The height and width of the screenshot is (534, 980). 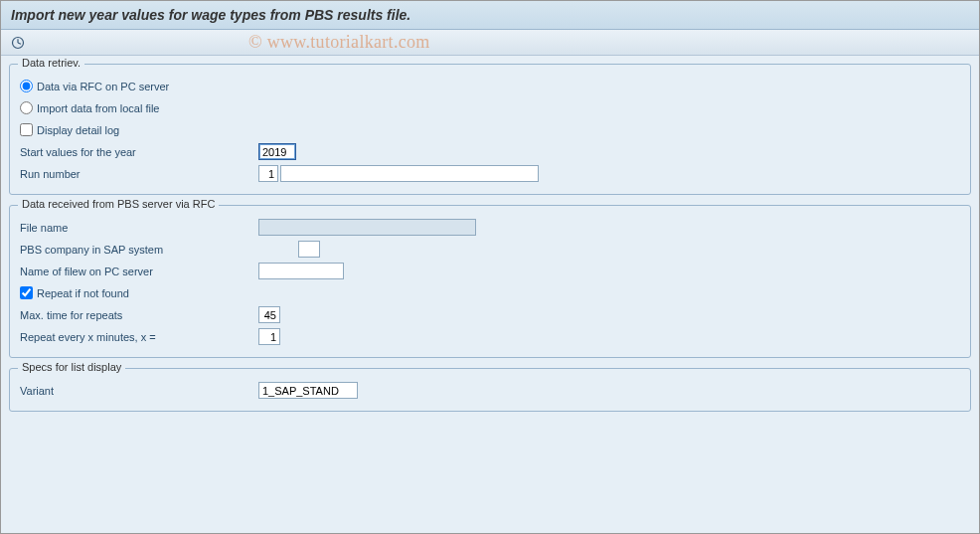 What do you see at coordinates (26, 129) in the screenshot?
I see `checkbox-display-log` at bounding box center [26, 129].